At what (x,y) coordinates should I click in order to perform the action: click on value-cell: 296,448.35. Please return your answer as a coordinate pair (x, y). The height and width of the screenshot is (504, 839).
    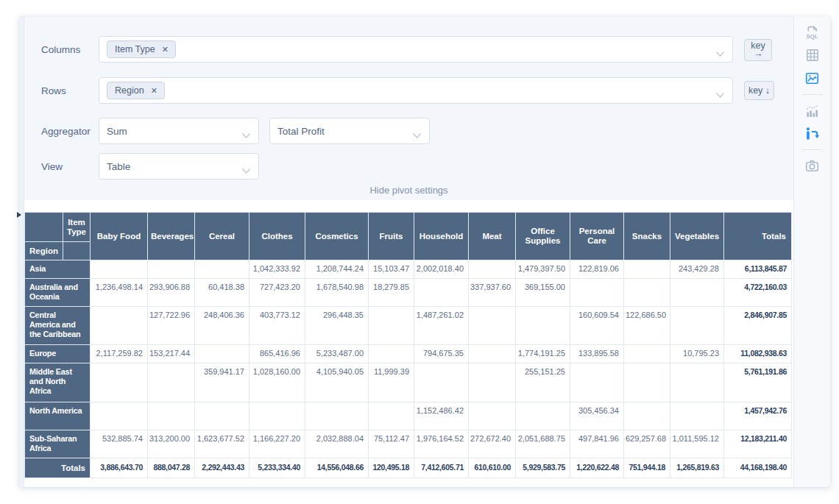
    Looking at the image, I should click on (337, 326).